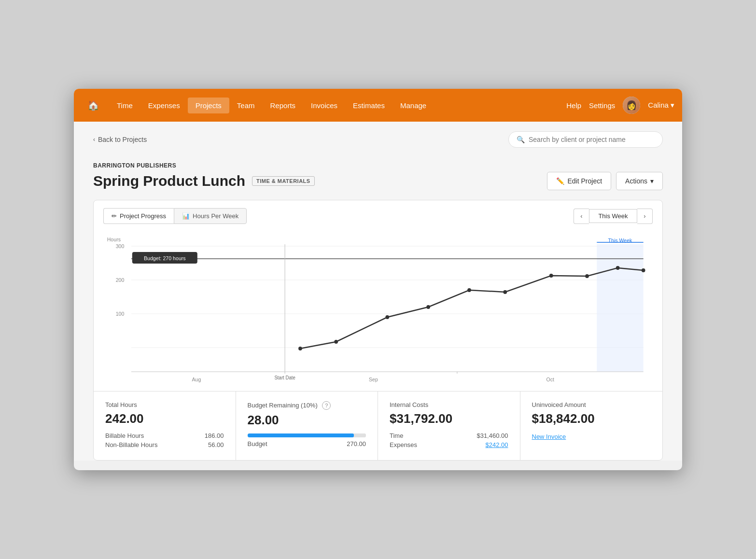  Describe the element at coordinates (120, 140) in the screenshot. I see `back-to-projects-link: ‹ Back to Projects` at that location.